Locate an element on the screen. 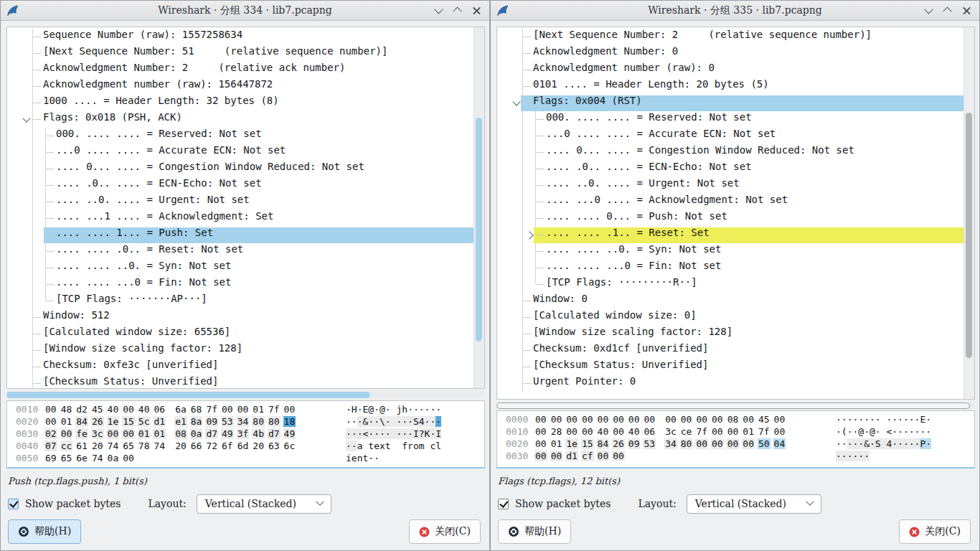  hex-bytes: 00000000000000000000000008004500 is located at coordinates (676, 419).